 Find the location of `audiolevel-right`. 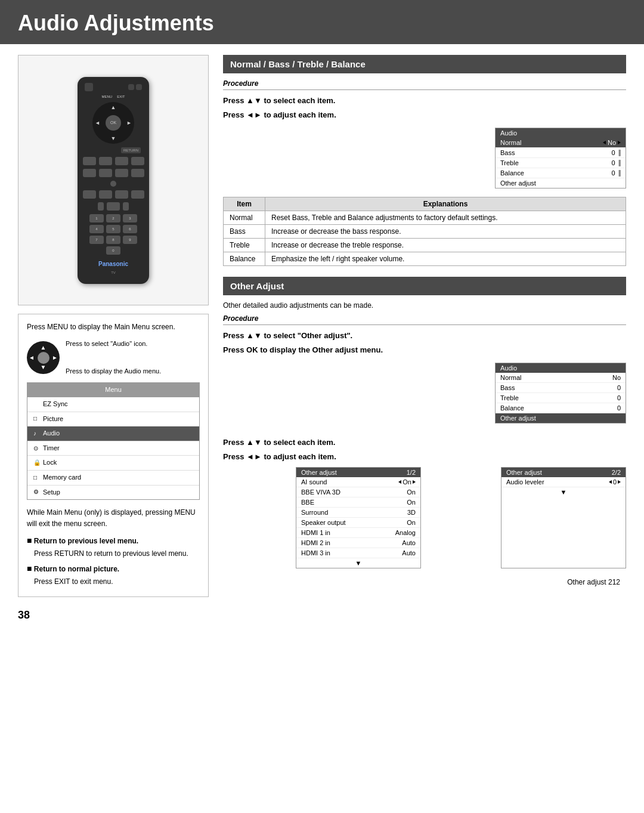

audiolevel-right is located at coordinates (619, 482).